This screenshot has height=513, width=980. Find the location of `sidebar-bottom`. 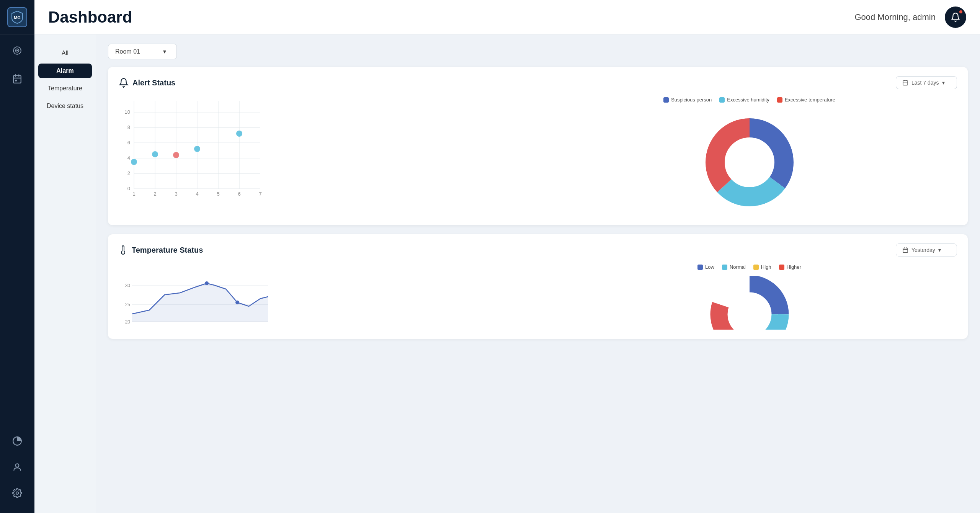

sidebar-bottom is located at coordinates (17, 473).